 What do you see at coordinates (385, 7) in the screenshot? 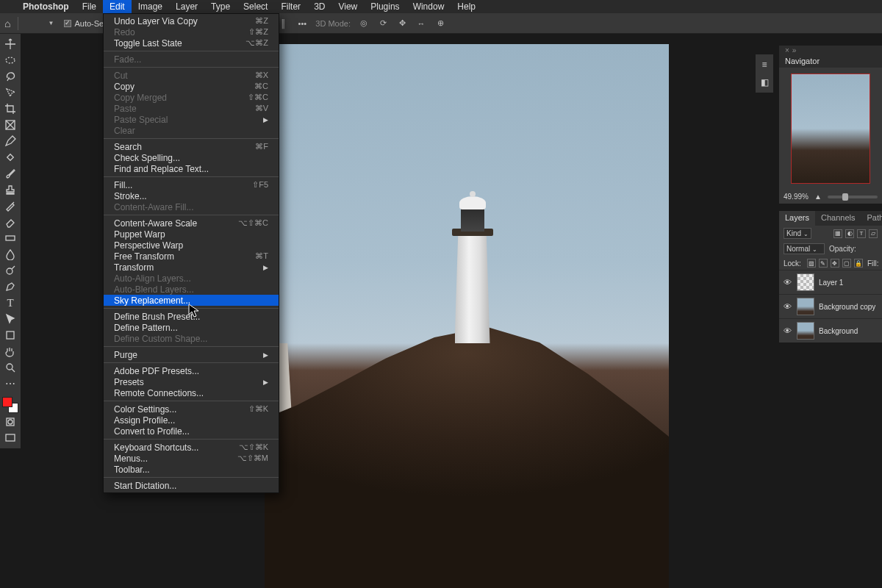
I see `menu-plugins: Plugins` at bounding box center [385, 7].